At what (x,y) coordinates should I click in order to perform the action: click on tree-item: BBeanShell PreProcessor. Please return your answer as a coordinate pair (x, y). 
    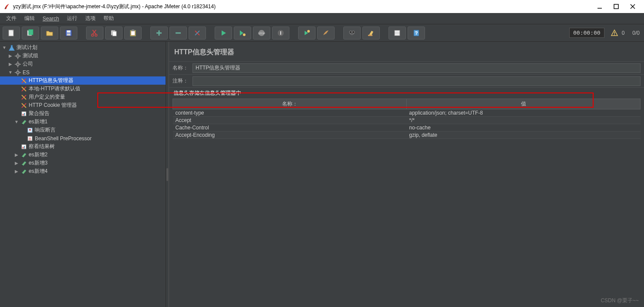
    Looking at the image, I should click on (83, 138).